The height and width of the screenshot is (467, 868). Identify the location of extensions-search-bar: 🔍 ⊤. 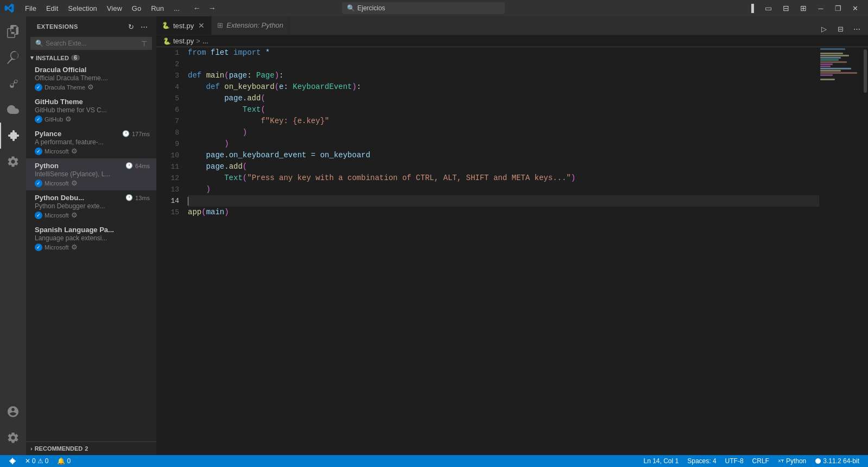
(91, 43).